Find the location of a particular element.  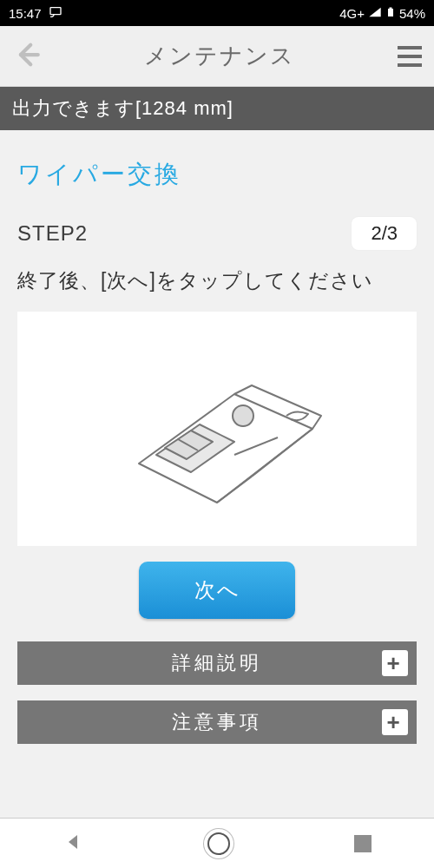

status-time: 15:47 is located at coordinates (25, 14).